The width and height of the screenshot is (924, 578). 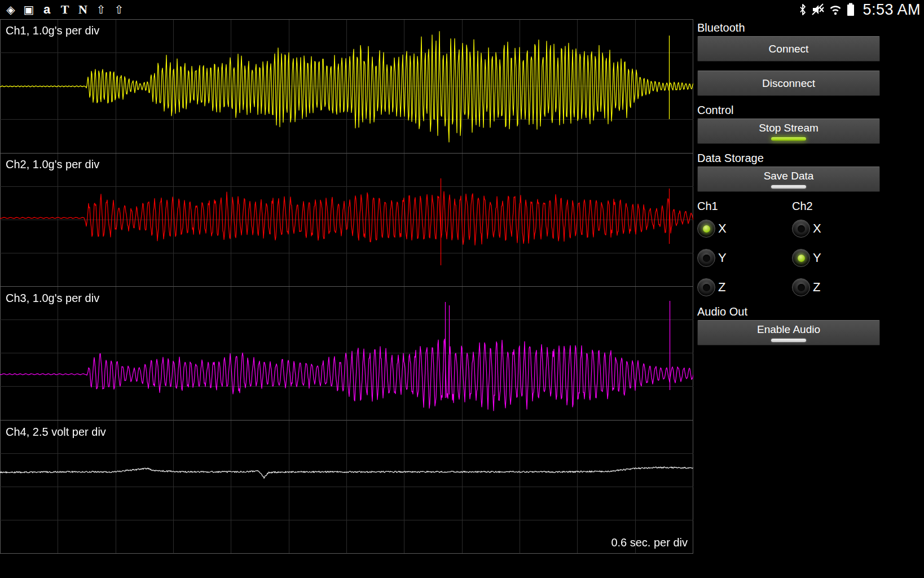 I want to click on stop-stream-label: Stop Stream, so click(x=789, y=128).